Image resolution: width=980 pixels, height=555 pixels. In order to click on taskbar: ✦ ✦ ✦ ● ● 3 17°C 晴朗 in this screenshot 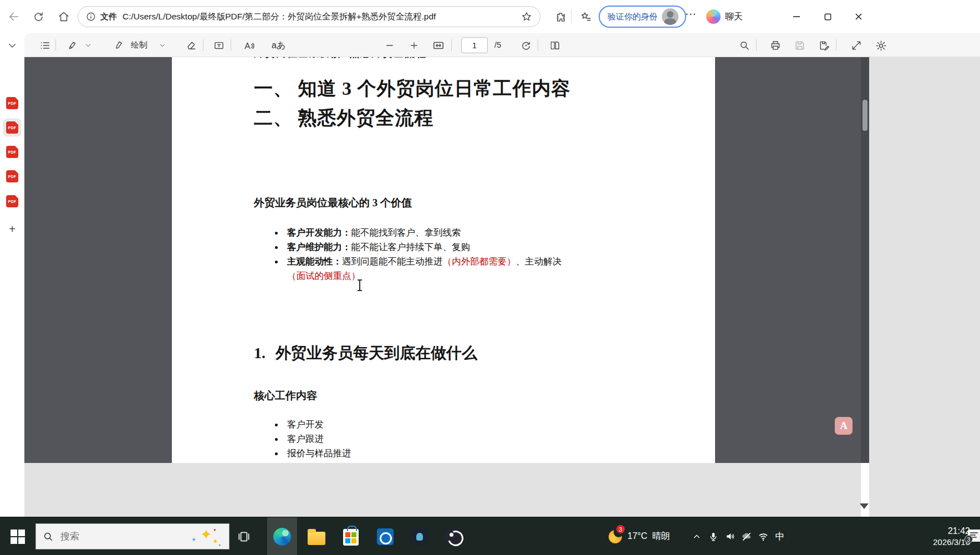, I will do `click(490, 536)`.